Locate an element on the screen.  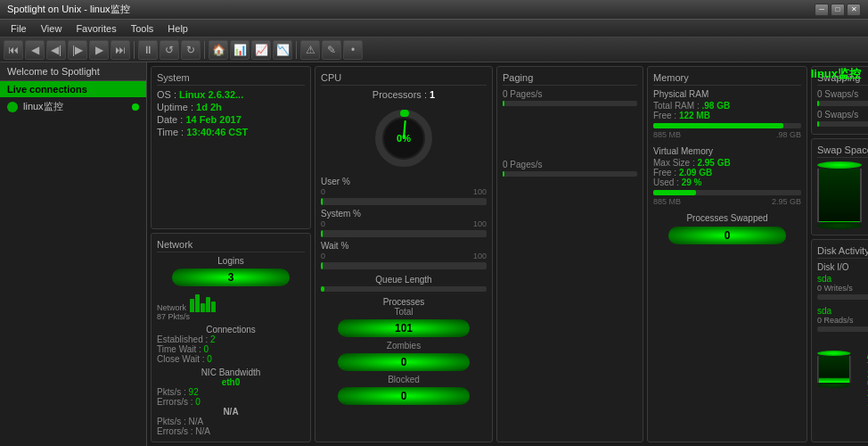
toolbar-redo: ↻ is located at coordinates (191, 50).